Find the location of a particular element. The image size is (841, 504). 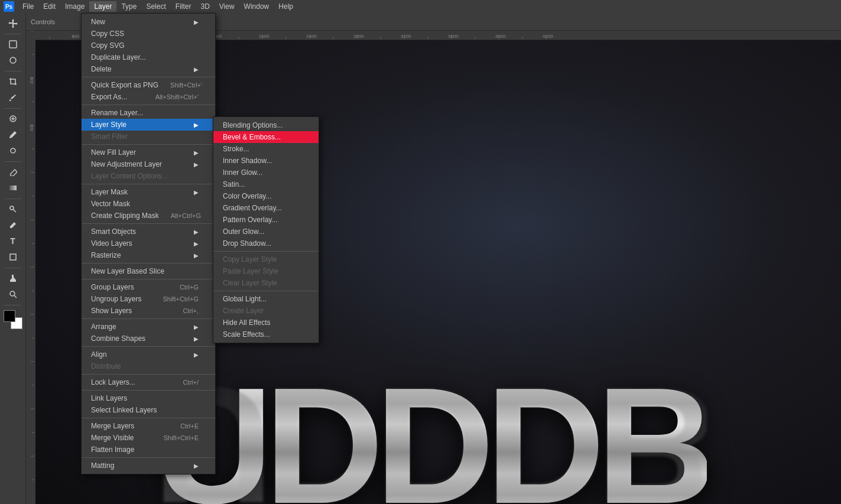

menu-item-rasterize: Rasterize ▶ is located at coordinates (148, 255).